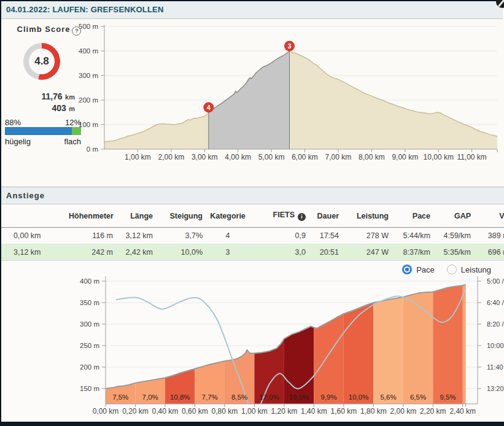 The image size is (504, 426). Describe the element at coordinates (38, 131) in the screenshot. I see `hilly-bar-segment` at that location.